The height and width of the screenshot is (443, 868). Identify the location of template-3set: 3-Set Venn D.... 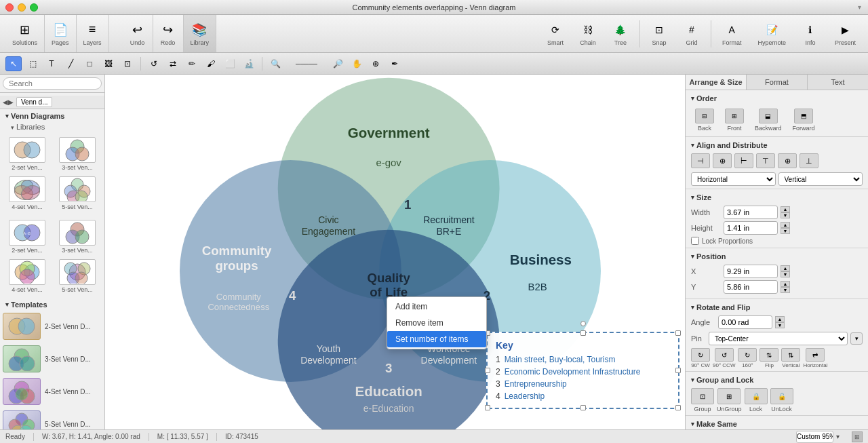
(52, 359).